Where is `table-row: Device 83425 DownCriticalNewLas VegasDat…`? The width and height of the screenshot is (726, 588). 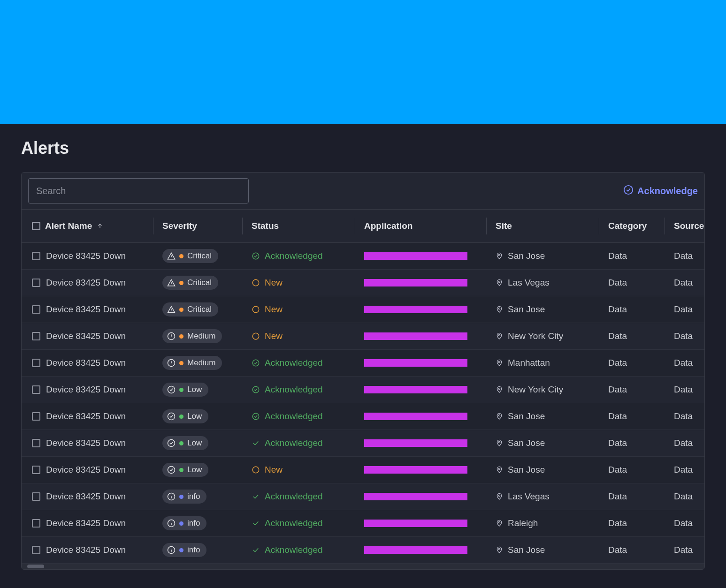 table-row: Device 83425 DownCriticalNewLas VegasDat… is located at coordinates (363, 283).